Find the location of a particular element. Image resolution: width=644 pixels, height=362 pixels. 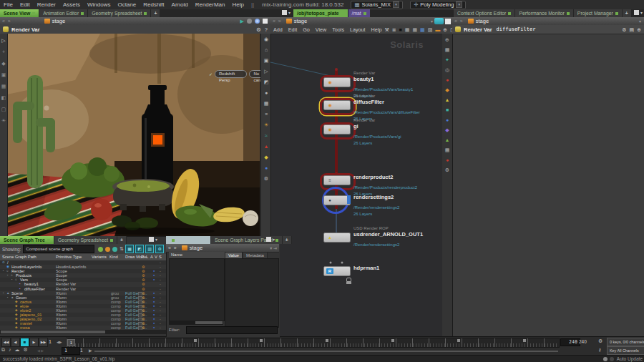

view-pane-icon: ◧ is located at coordinates (4, 97).